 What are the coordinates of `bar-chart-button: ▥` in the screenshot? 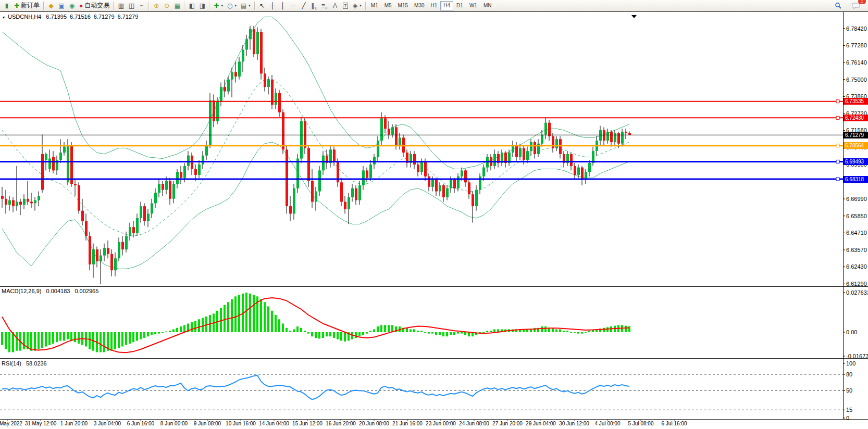 It's located at (121, 6).